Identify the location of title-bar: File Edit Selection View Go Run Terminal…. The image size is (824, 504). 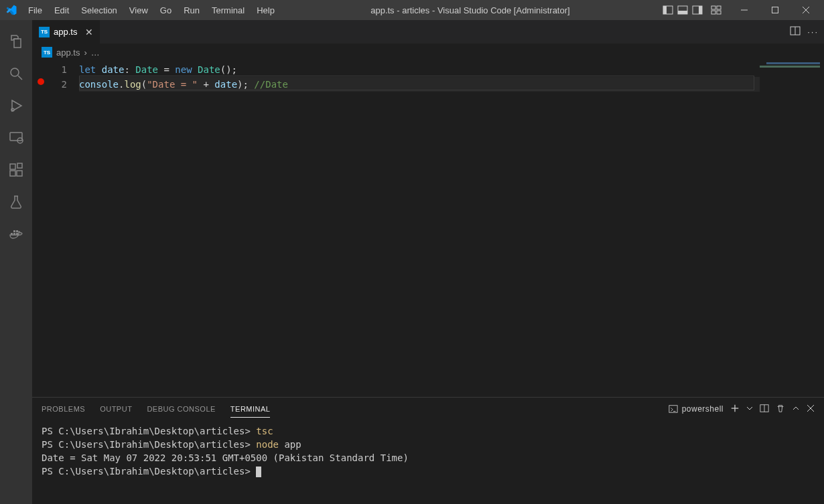
(412, 10).